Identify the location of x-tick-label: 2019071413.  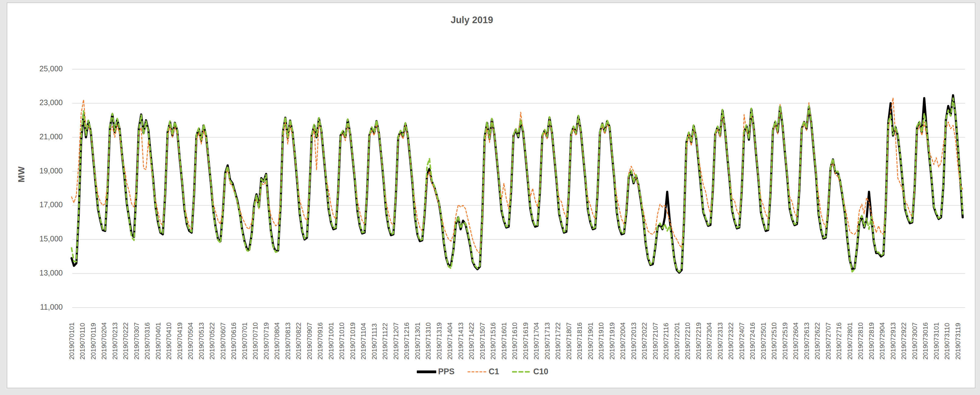
(461, 341).